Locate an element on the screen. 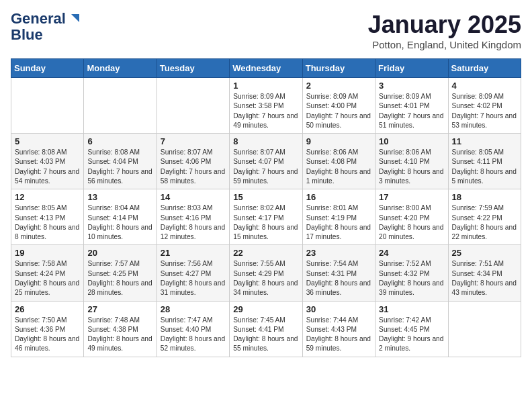 This screenshot has width=532, height=411. day-number: 20 is located at coordinates (120, 253).